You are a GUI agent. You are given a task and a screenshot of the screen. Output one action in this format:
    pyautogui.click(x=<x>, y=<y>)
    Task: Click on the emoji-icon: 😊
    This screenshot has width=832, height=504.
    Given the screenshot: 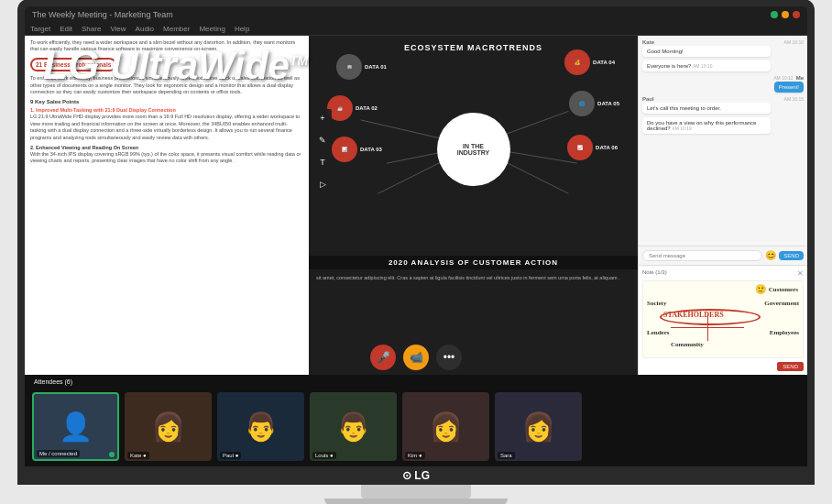 What is the action you would take?
    pyautogui.click(x=771, y=255)
    